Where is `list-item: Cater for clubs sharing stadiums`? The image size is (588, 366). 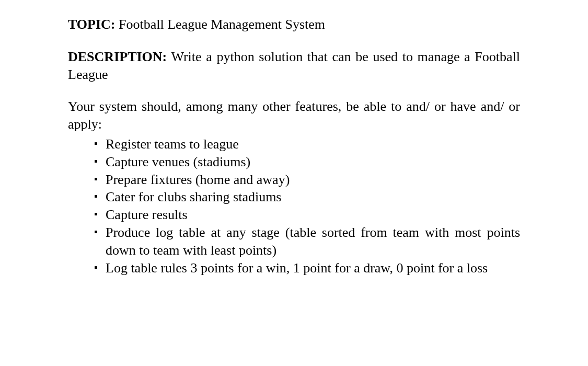 list-item: Cater for clubs sharing stadiums is located at coordinates (307, 197).